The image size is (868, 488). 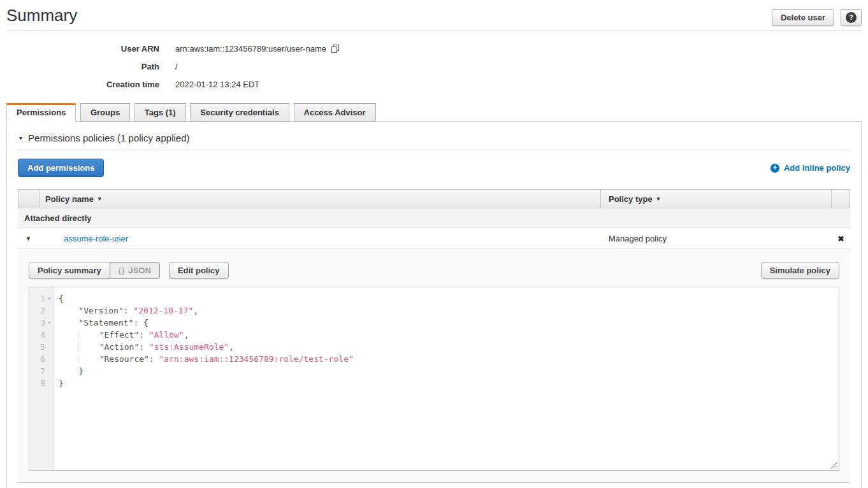 What do you see at coordinates (434, 62) in the screenshot?
I see `user-info-section: User ARN arn:aws:iam::123456789:user/use…` at bounding box center [434, 62].